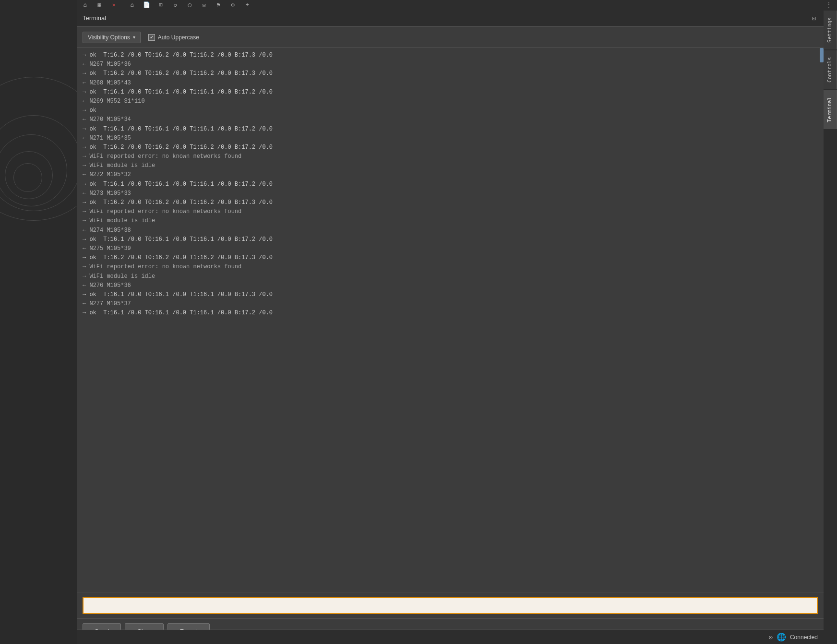  What do you see at coordinates (830, 70) in the screenshot?
I see `tab-controls: Controls` at bounding box center [830, 70].